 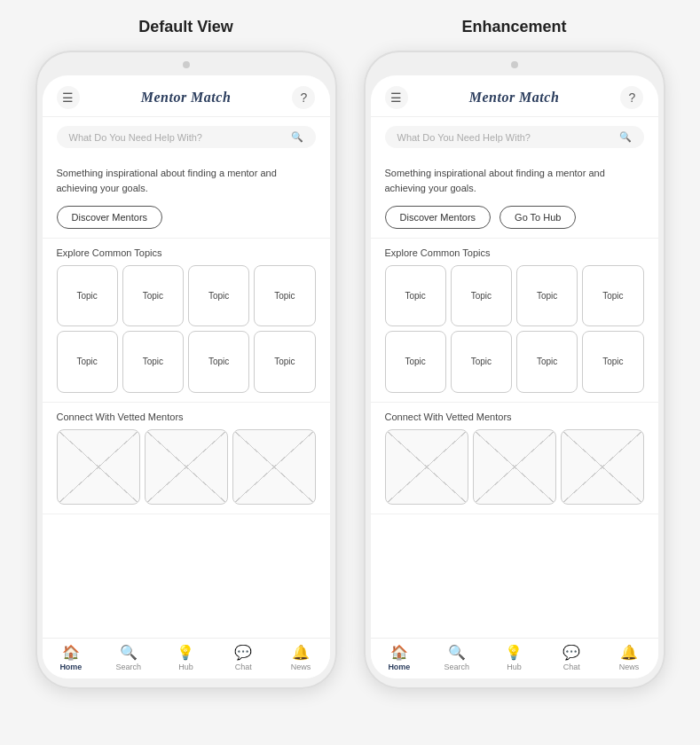 What do you see at coordinates (515, 321) in the screenshot?
I see `enhancement-topics-section: Explore Common Topics Topic Topic Topic …` at bounding box center [515, 321].